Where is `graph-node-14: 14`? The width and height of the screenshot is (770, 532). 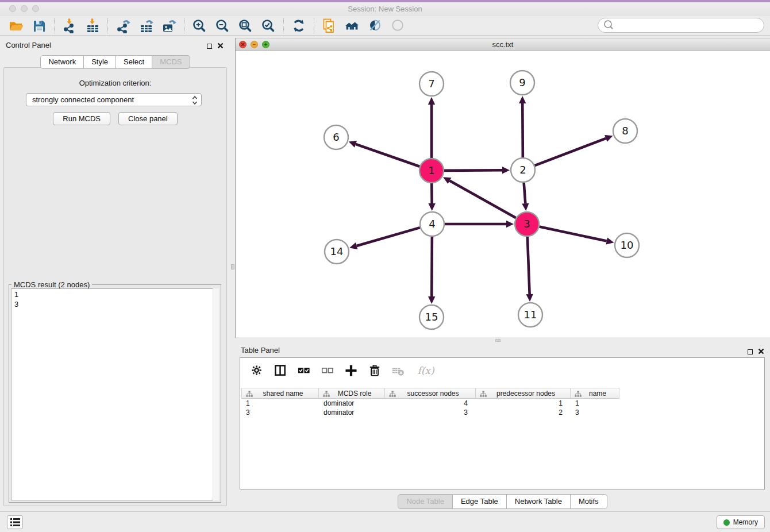 graph-node-14: 14 is located at coordinates (337, 252).